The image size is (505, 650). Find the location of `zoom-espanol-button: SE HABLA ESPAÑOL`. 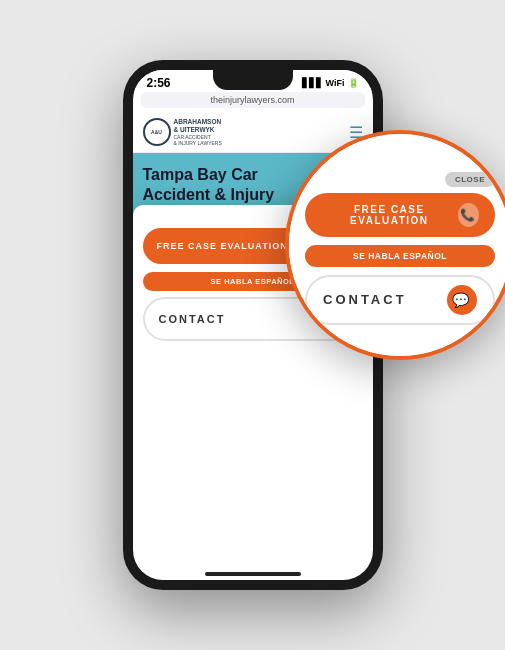

zoom-espanol-button: SE HABLA ESPAÑOL is located at coordinates (400, 256).